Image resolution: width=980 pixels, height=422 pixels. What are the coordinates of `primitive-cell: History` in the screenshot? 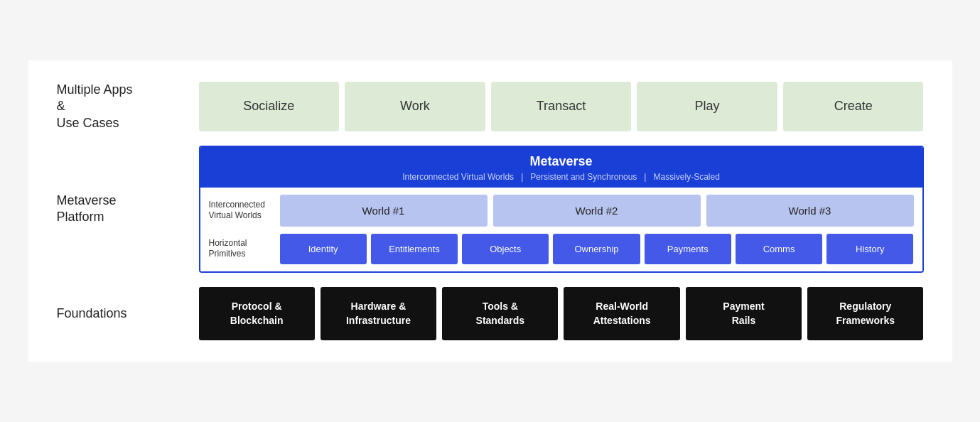 It's located at (870, 249).